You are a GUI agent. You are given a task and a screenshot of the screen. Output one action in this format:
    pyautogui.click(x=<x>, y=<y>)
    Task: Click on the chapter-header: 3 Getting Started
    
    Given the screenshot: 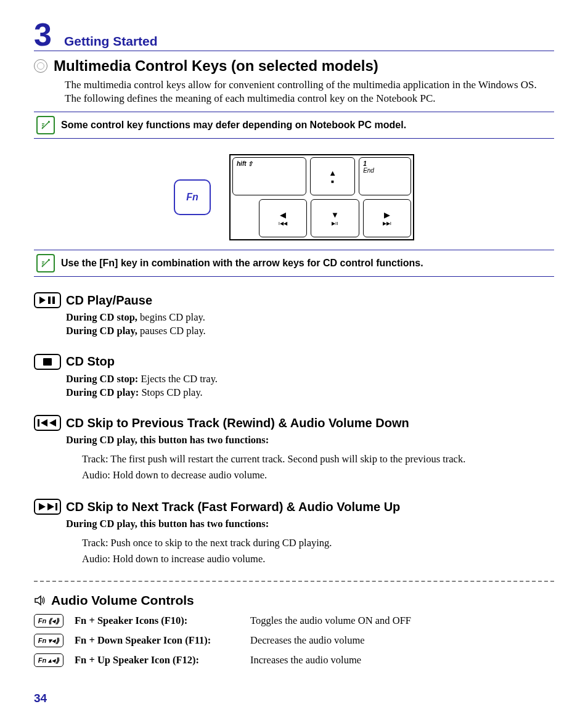 What is the action you would take?
    pyautogui.click(x=294, y=35)
    